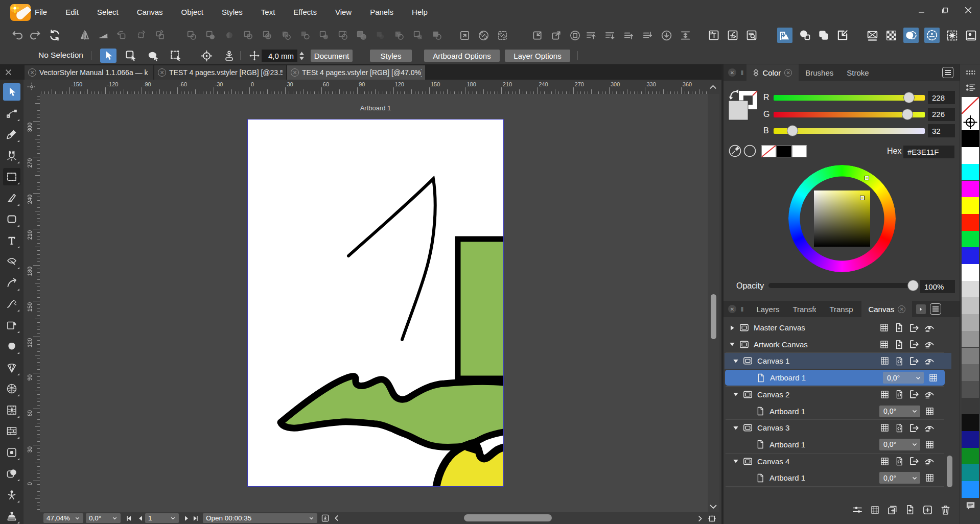  Describe the element at coordinates (849, 114) in the screenshot. I see `channel-slider-G` at that location.